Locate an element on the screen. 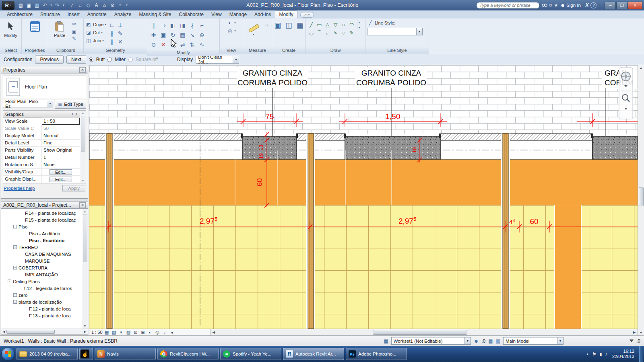 The image size is (644, 362). taskbar-item-navisworks: N Navis is located at coordinates (125, 354).